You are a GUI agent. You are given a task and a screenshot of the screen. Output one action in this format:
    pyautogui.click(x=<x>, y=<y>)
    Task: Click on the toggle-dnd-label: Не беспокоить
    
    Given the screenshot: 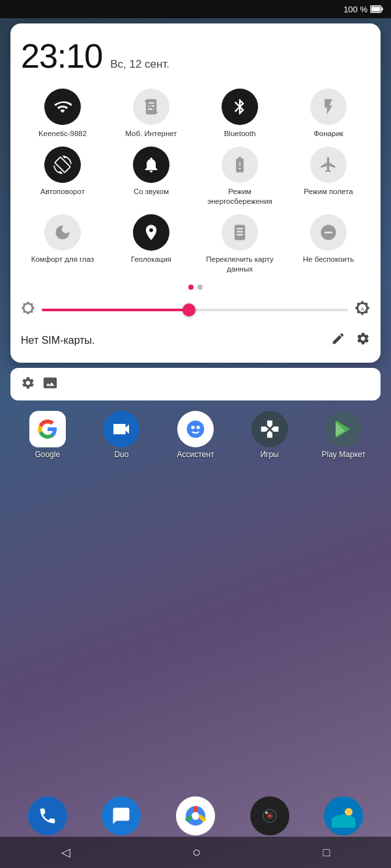 What is the action you would take?
    pyautogui.click(x=328, y=259)
    